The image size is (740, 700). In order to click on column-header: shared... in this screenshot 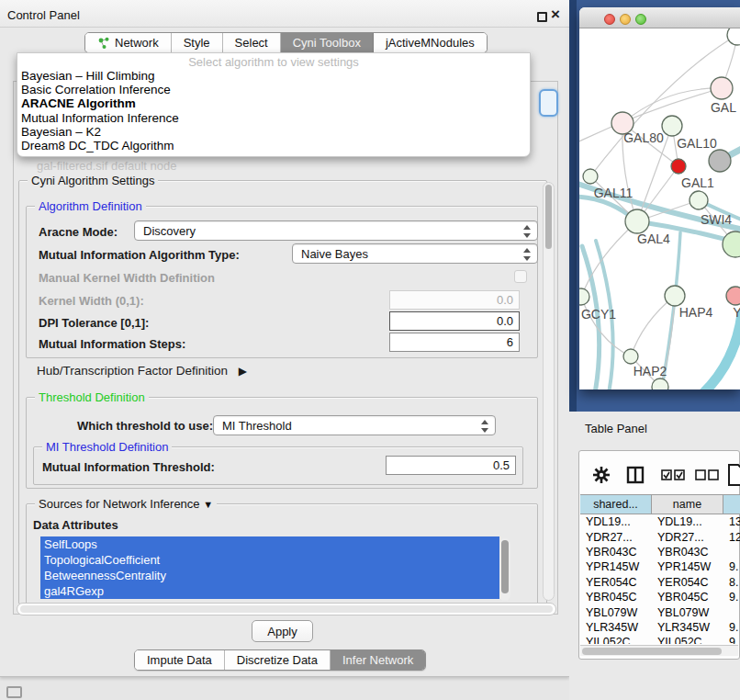, I will do `click(616, 504)`.